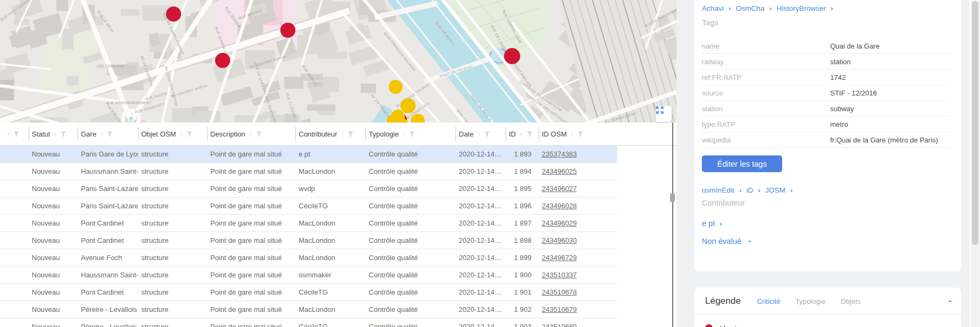 This screenshot has width=980, height=327. What do you see at coordinates (713, 9) in the screenshot?
I see `breadcrumb-link-0: Achavi` at bounding box center [713, 9].